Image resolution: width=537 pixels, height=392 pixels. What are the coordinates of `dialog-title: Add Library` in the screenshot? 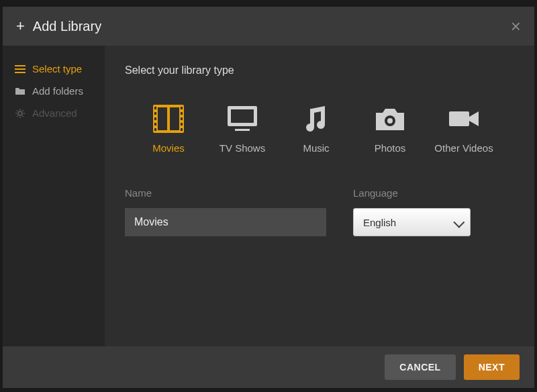 It's located at (67, 27).